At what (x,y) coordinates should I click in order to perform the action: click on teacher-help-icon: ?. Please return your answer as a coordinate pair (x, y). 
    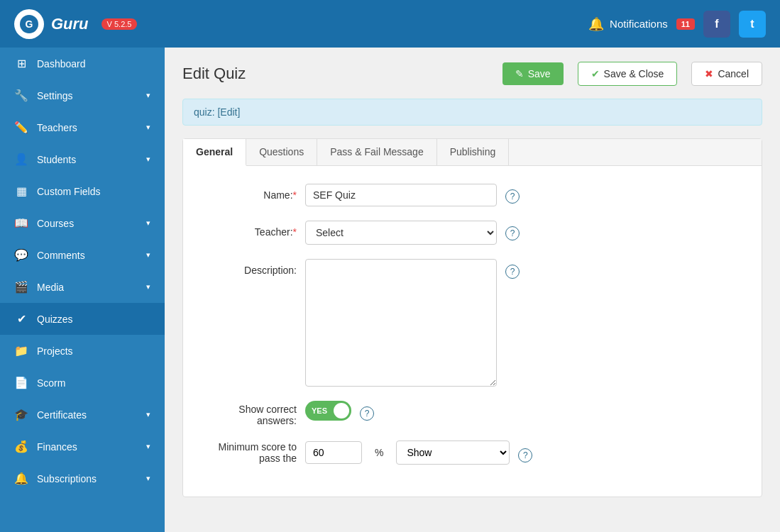
    Looking at the image, I should click on (512, 233).